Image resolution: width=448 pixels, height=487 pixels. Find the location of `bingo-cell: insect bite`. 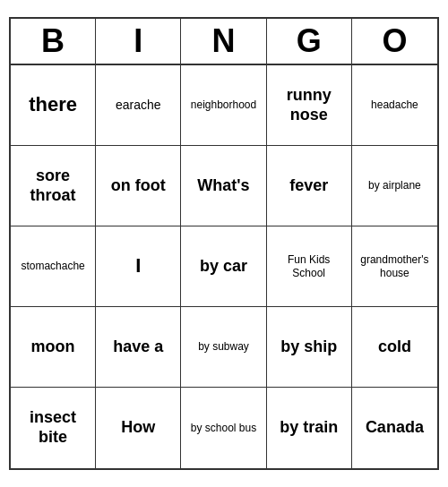

bingo-cell: insect bite is located at coordinates (54, 428).